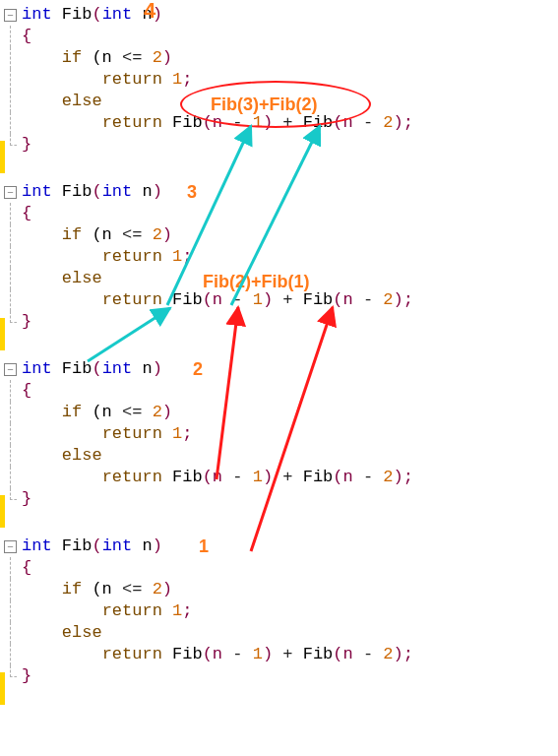 The height and width of the screenshot is (756, 558). Describe the element at coordinates (256, 282) in the screenshot. I see `annotation-fib21: Fib(2)+Fib(1)` at that location.